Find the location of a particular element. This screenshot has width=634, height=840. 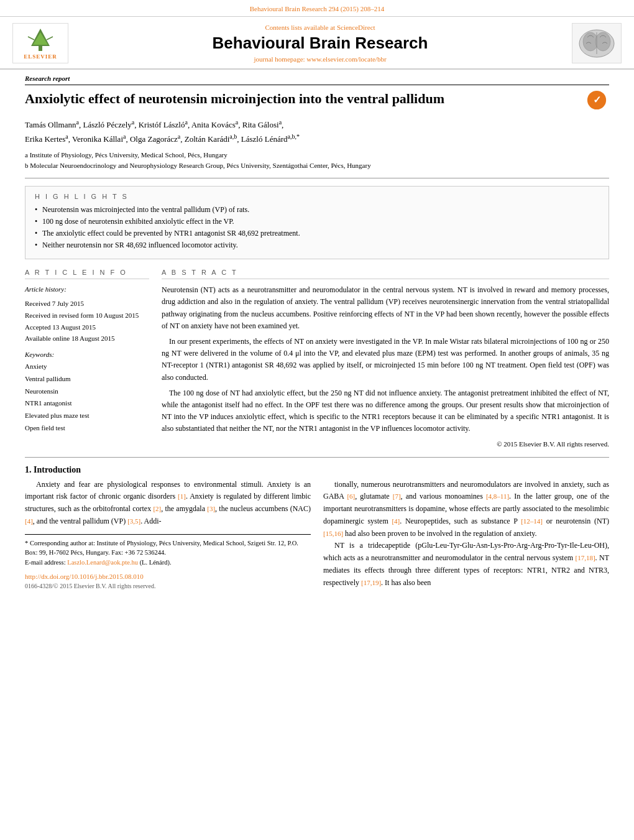

keywords-label: Keywords: is located at coordinates (87, 354).